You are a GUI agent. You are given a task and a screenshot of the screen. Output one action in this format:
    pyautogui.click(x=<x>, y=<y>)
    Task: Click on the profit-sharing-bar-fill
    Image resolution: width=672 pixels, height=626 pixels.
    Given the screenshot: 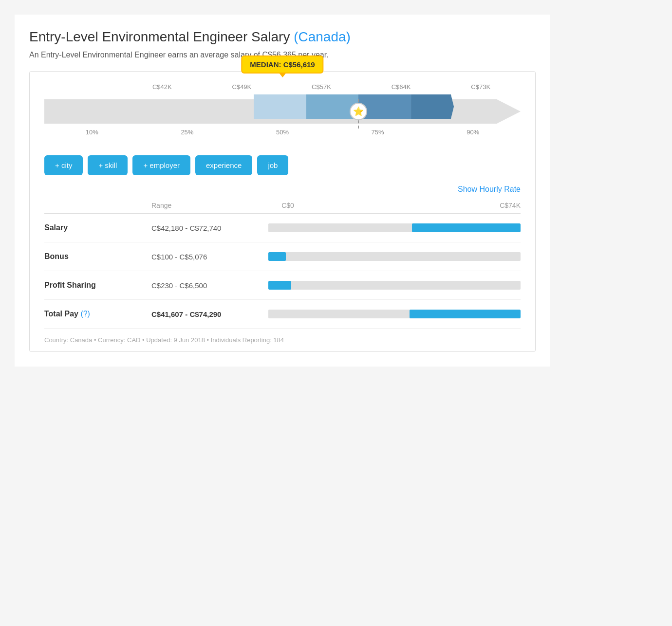 What is the action you would take?
    pyautogui.click(x=280, y=285)
    